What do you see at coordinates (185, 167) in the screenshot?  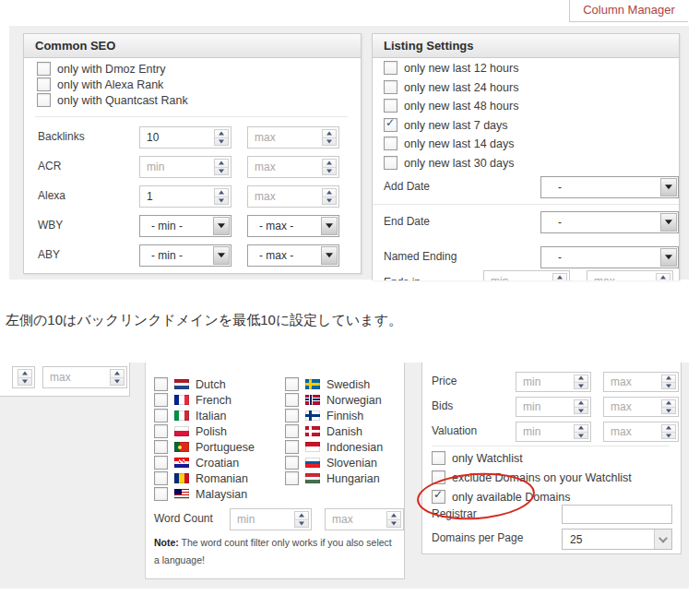 I see `acr-min-input` at bounding box center [185, 167].